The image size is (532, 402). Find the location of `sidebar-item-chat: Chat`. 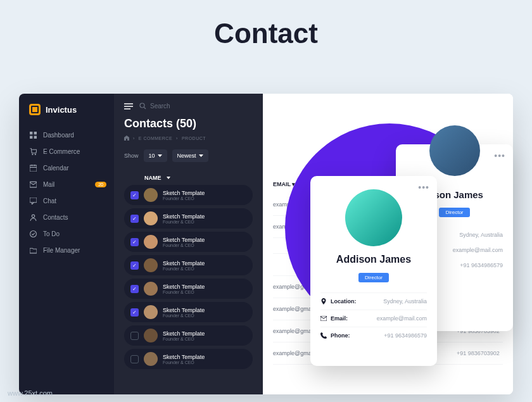

sidebar-item-chat: Chat is located at coordinates (66, 201).